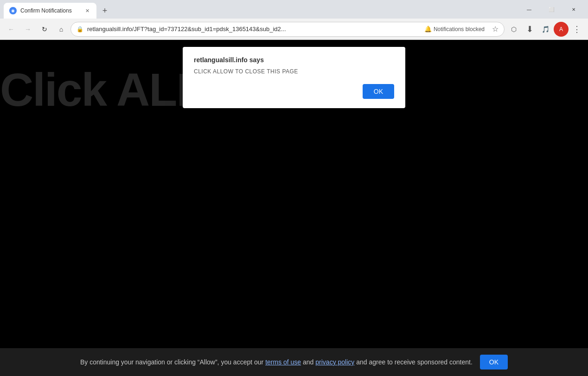 This screenshot has width=588, height=376. I want to click on notifications-blocked-text: Notifications blocked, so click(459, 29).